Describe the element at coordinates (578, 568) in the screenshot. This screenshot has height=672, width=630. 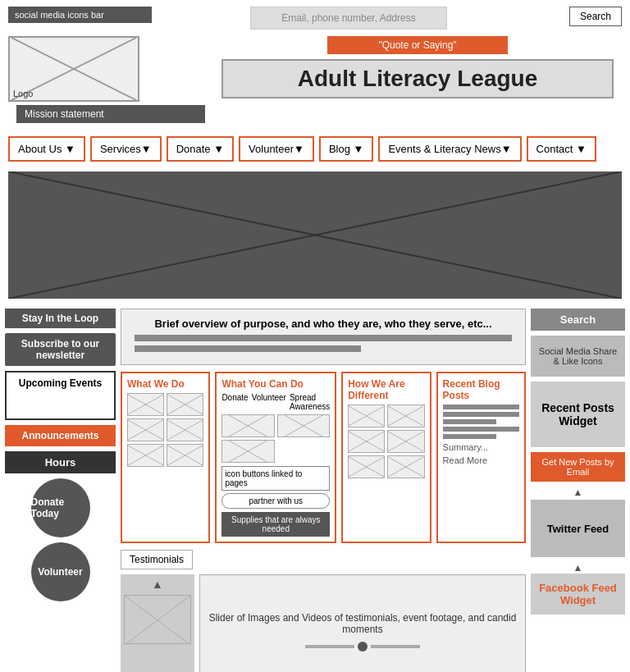
I see `arrow-down-icon: ▲` at that location.